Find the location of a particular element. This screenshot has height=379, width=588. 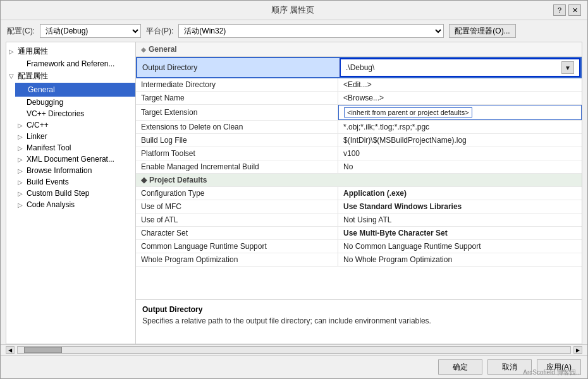

sidebar-item-common-props: ▷ 通用属性 is located at coordinates (71, 52).